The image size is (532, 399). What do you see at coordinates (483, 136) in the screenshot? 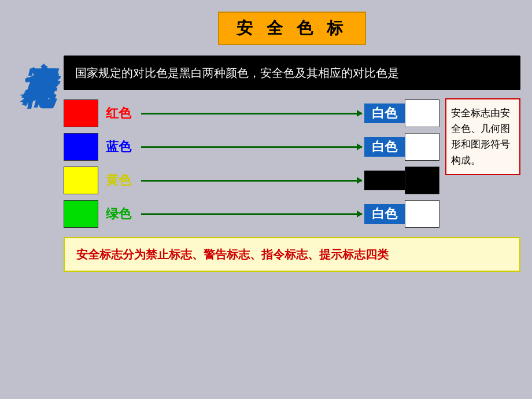
I see `right-annotation: 安全标志由安全色、几何图形和图形符号构成。` at bounding box center [483, 136].